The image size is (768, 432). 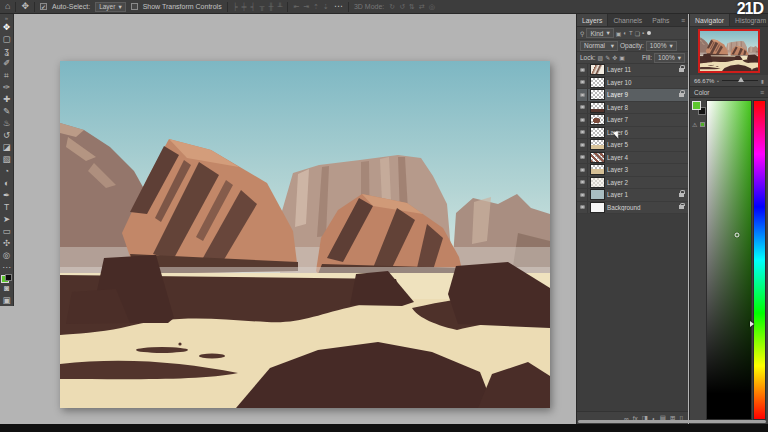 What do you see at coordinates (6, 288) in the screenshot?
I see `quick-mask-button: ◙` at bounding box center [6, 288].